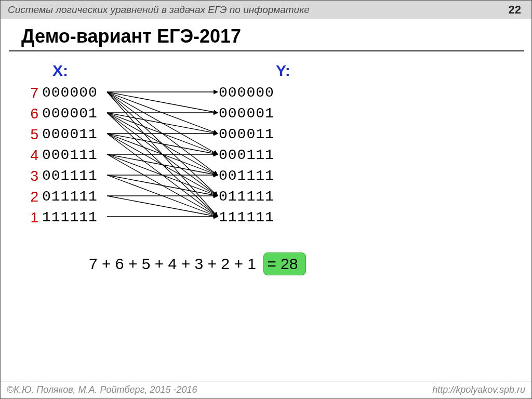 The height and width of the screenshot is (399, 532). Describe the element at coordinates (34, 114) in the screenshot. I see `index-cell: 6` at that location.